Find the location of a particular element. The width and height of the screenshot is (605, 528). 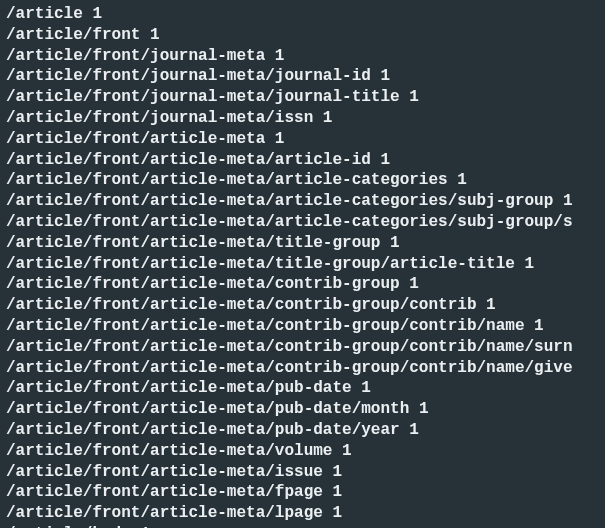

xpath: /article/front/journal-meta/journal-id is located at coordinates (188, 76).